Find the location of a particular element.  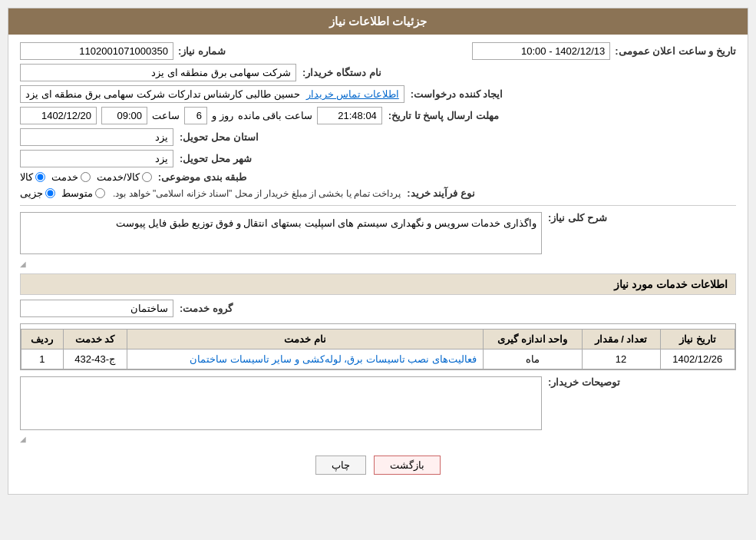

category-kala-label: کالا is located at coordinates (26, 177).